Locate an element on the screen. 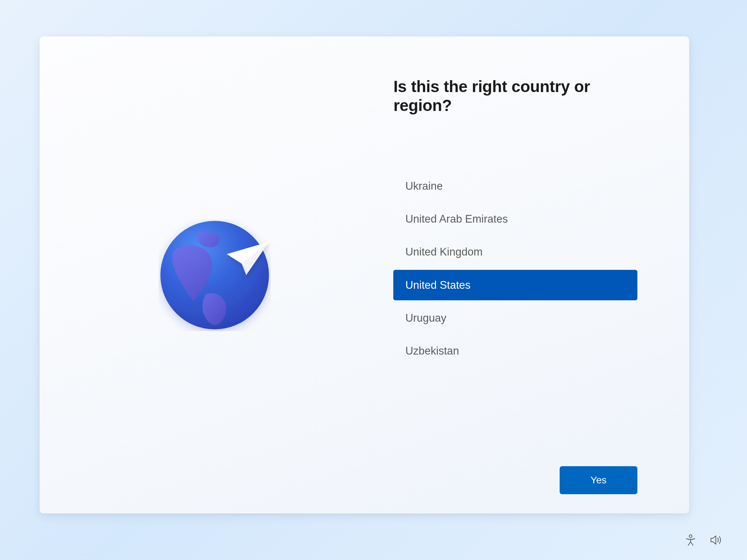 The image size is (747, 560). globe-illustration is located at coordinates (215, 275).